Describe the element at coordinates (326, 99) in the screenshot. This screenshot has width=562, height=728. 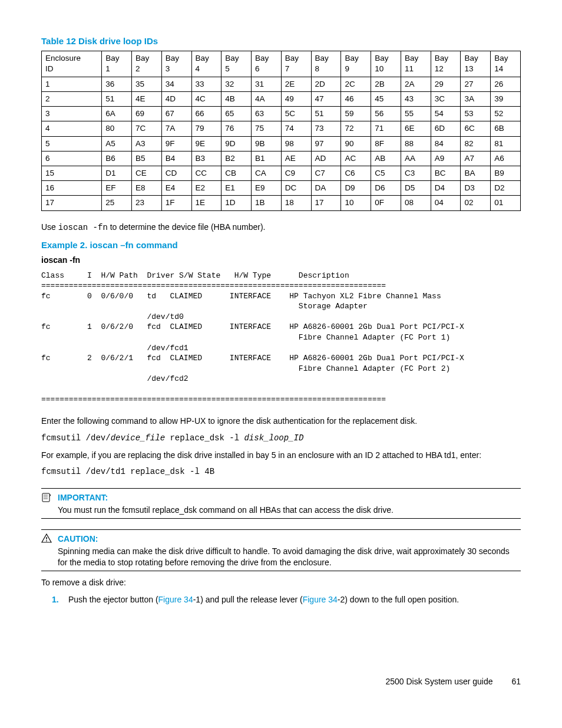
I see `table-cell: 47` at that location.